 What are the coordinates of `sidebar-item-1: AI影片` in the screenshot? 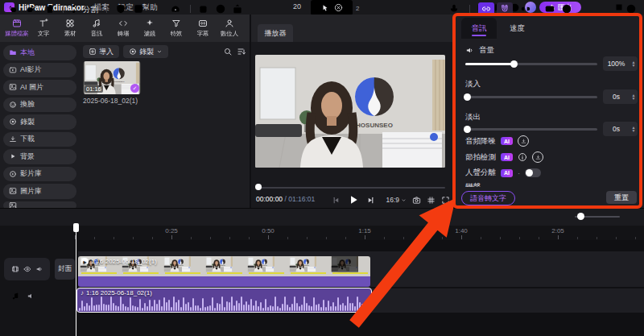 It's located at (40, 71).